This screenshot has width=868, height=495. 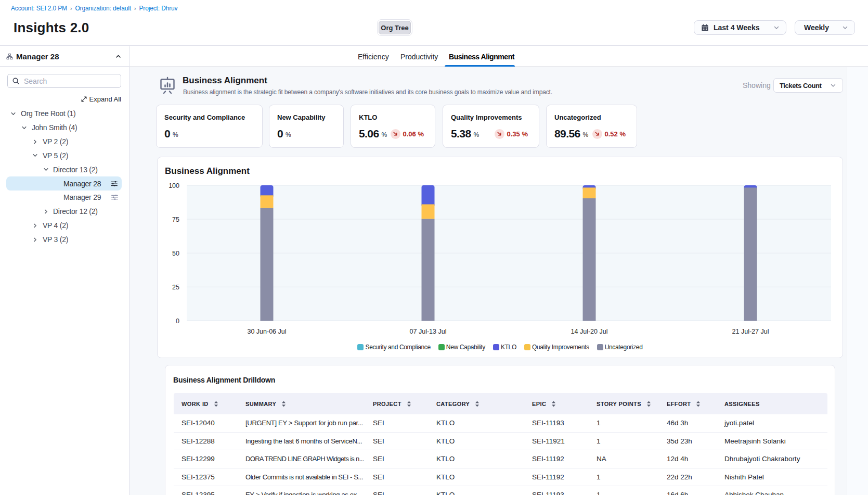 What do you see at coordinates (429, 332) in the screenshot?
I see `svg-text: 07 Jul-13 Jul` at bounding box center [429, 332].